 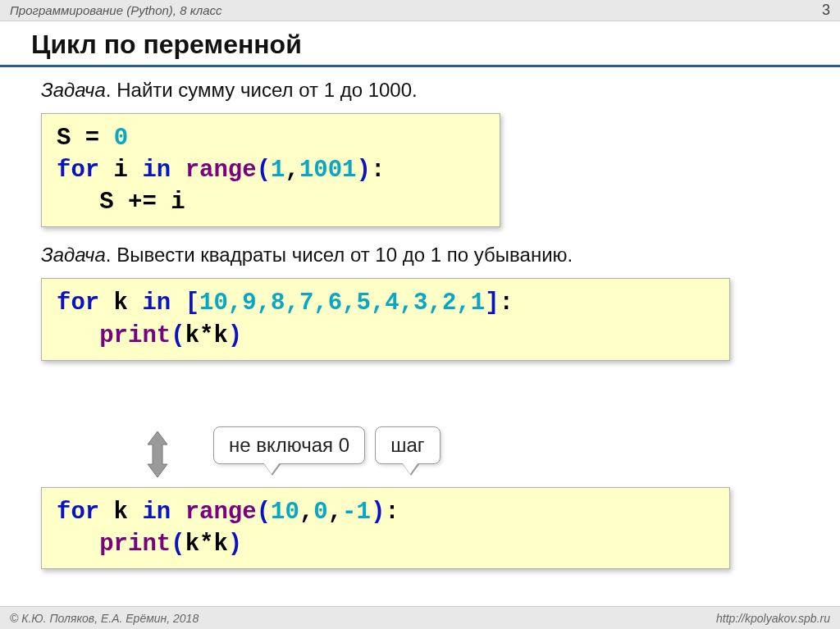 I want to click on code3-paren-close2: ), so click(x=235, y=545).